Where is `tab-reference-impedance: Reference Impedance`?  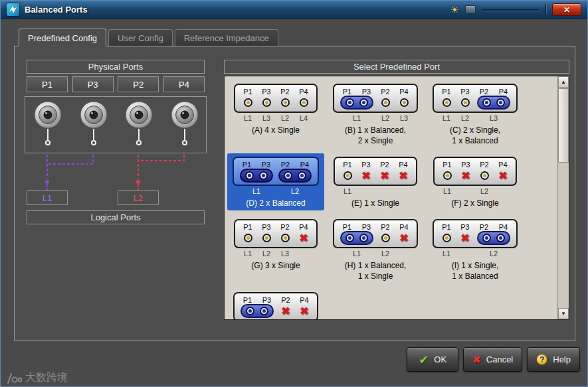 tab-reference-impedance: Reference Impedance is located at coordinates (227, 37).